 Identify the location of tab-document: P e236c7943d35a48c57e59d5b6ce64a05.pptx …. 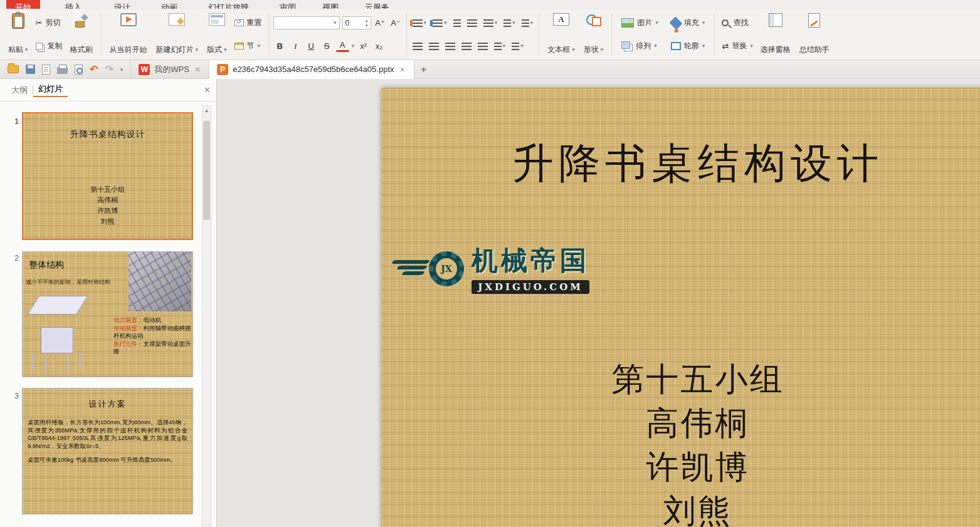
(312, 70).